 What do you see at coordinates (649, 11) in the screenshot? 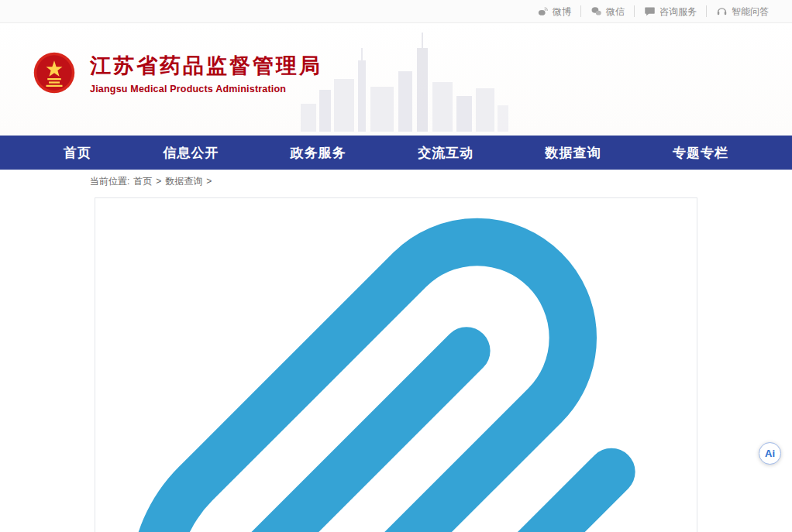
I see `consult-icon` at bounding box center [649, 11].